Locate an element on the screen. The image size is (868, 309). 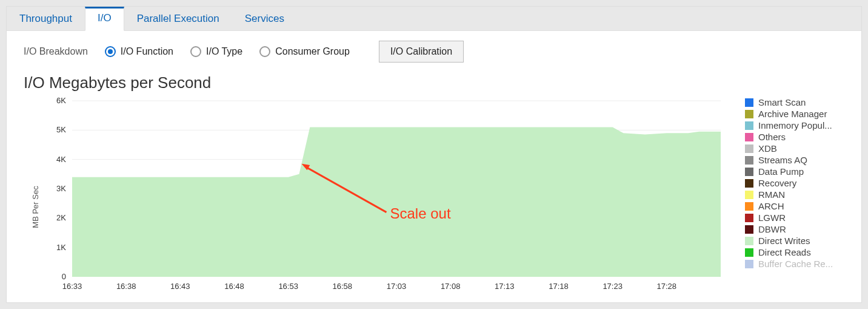
legend-label: Direct Writes is located at coordinates (784, 240).